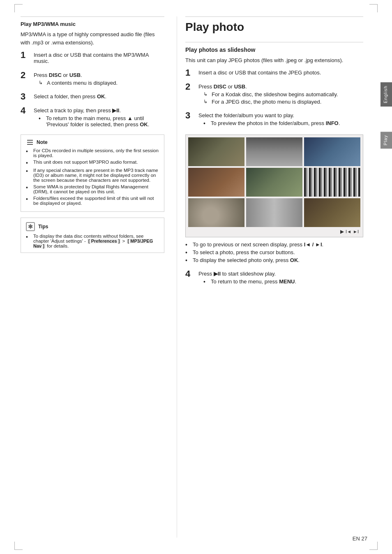 Image resolution: width=392 pixels, height=554 pixels. What do you see at coordinates (27, 55) in the screenshot?
I see `step-number-1: 1` at bounding box center [27, 55].